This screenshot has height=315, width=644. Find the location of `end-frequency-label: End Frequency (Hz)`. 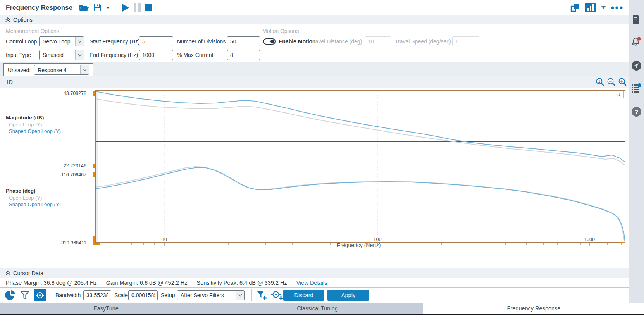

end-frequency-label: End Frequency (Hz) is located at coordinates (114, 55).